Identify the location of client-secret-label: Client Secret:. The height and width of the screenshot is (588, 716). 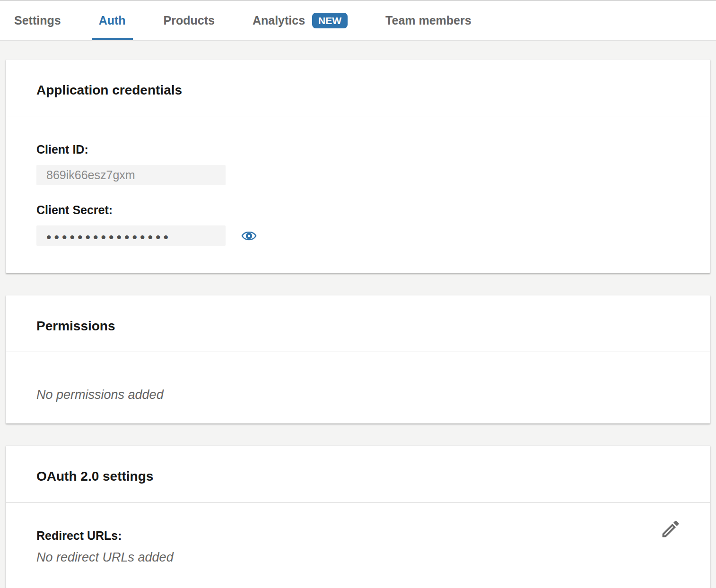
(358, 210).